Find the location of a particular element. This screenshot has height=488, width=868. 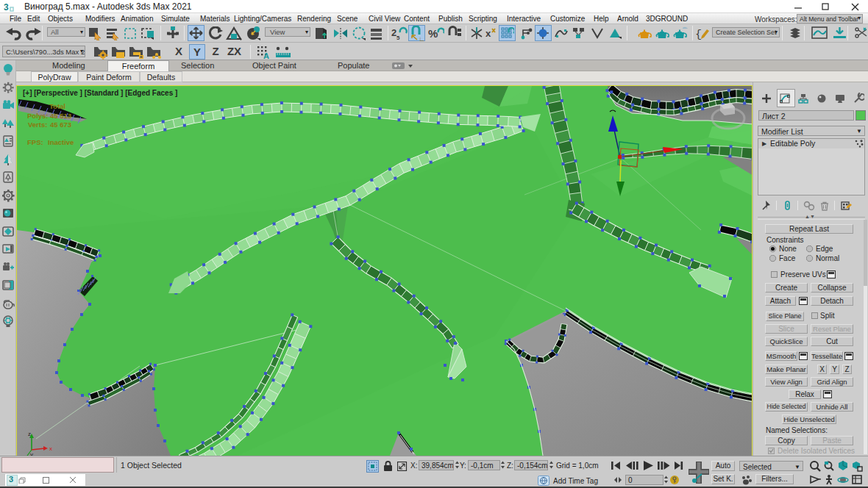

svg-text: 3 is located at coordinates (6, 7).